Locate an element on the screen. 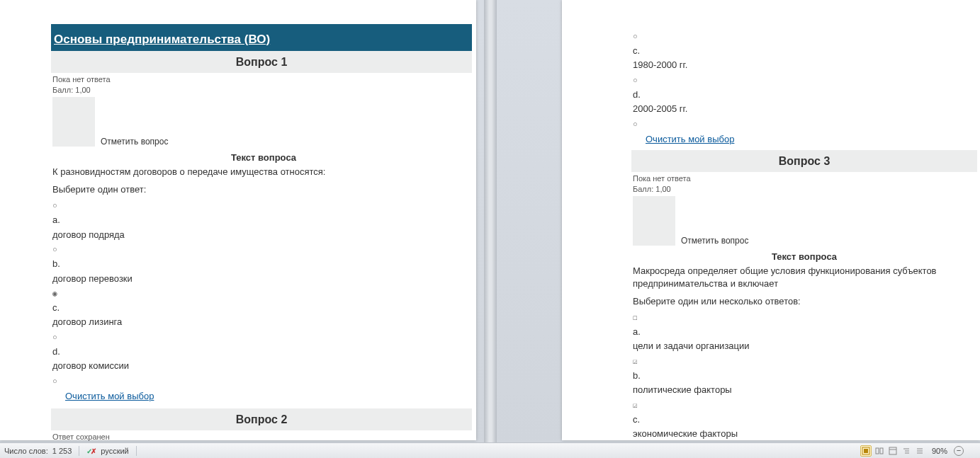 The height and width of the screenshot is (458, 980). view-draft-icon is located at coordinates (920, 451).